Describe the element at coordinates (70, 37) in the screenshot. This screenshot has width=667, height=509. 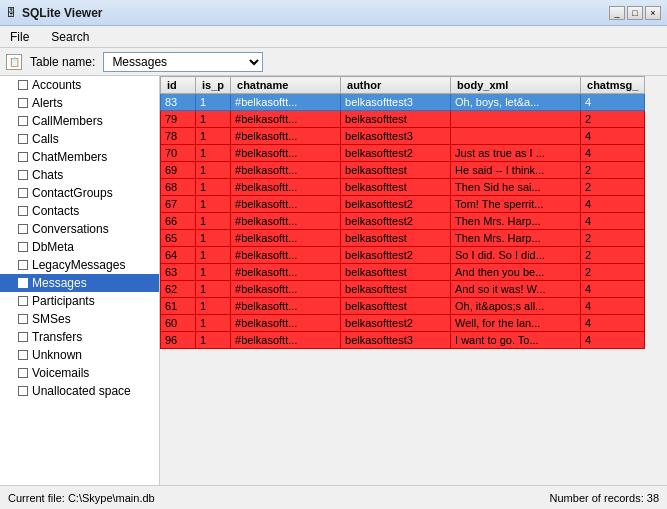
I see `menu-search: Search` at that location.